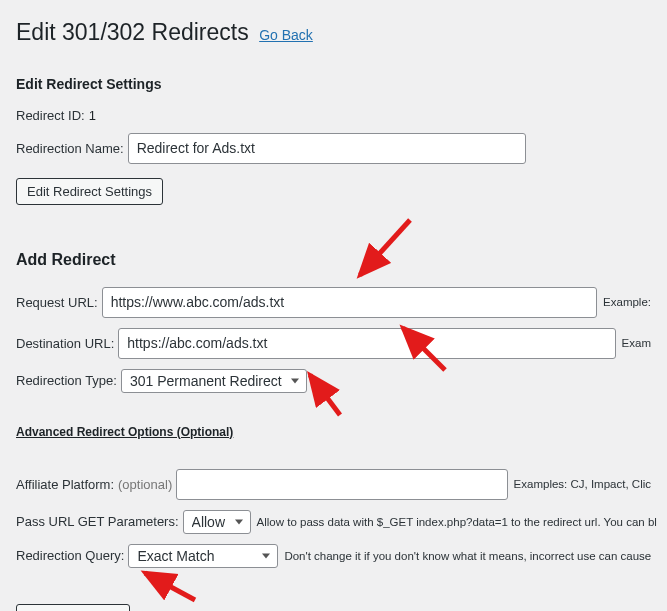 This screenshot has width=667, height=611. I want to click on go-back-link: Go Back, so click(286, 35).